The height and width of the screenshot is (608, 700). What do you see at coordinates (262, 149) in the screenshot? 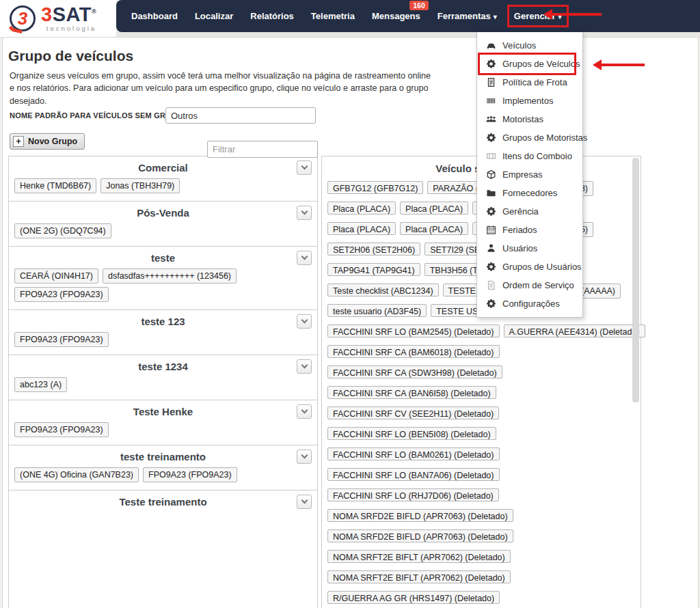
I see `filter-input` at bounding box center [262, 149].